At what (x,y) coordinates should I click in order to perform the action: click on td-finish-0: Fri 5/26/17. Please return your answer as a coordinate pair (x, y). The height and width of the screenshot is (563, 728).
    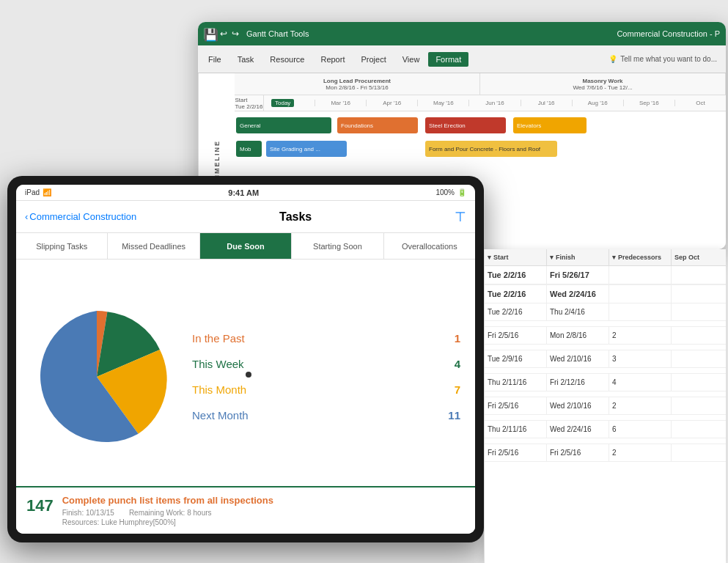
    Looking at the image, I should click on (578, 275).